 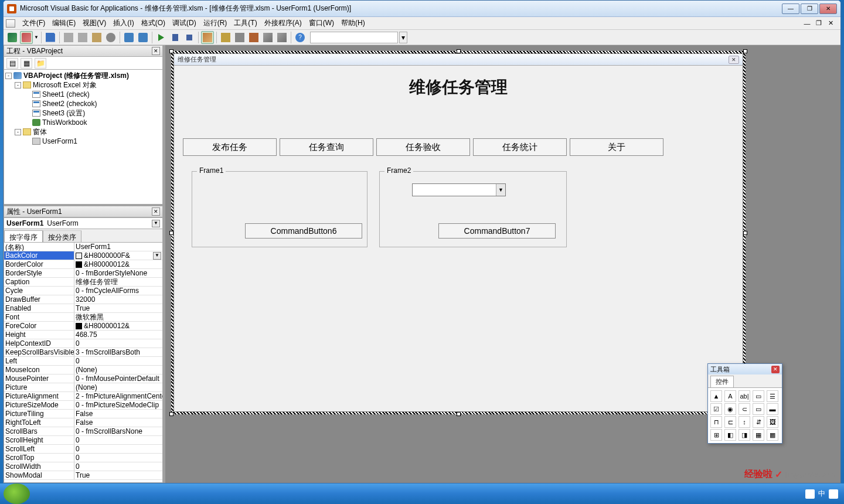 What do you see at coordinates (83, 132) in the screenshot?
I see `tree-forms-folder: - 窗体` at bounding box center [83, 132].